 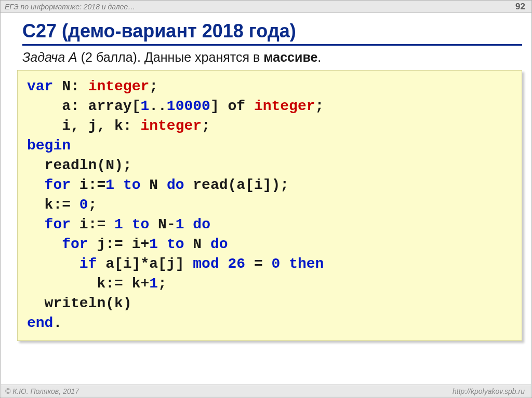 I want to click on subtitle-middle: (2 балла). Данные хранятся в, so click(x=170, y=57).